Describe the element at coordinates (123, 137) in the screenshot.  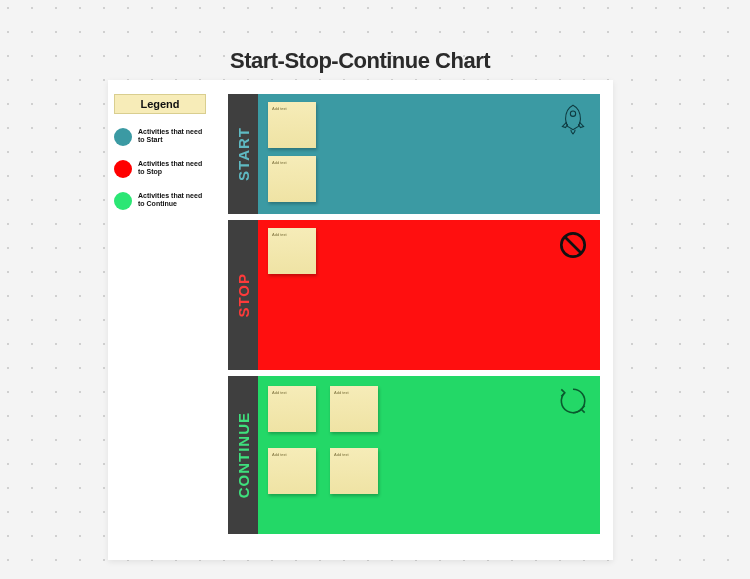
I see `legend-dot-start` at that location.